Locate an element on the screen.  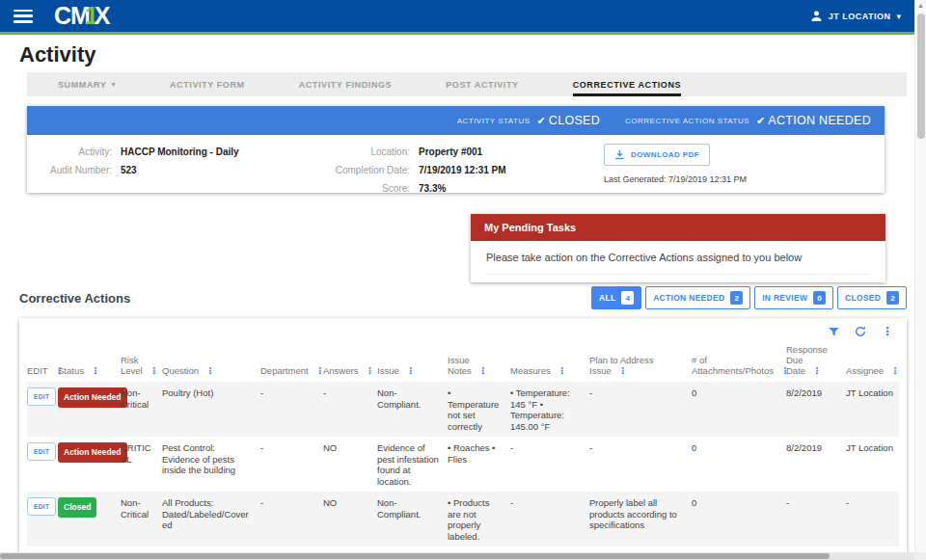
location-label: Location: is located at coordinates (349, 152).